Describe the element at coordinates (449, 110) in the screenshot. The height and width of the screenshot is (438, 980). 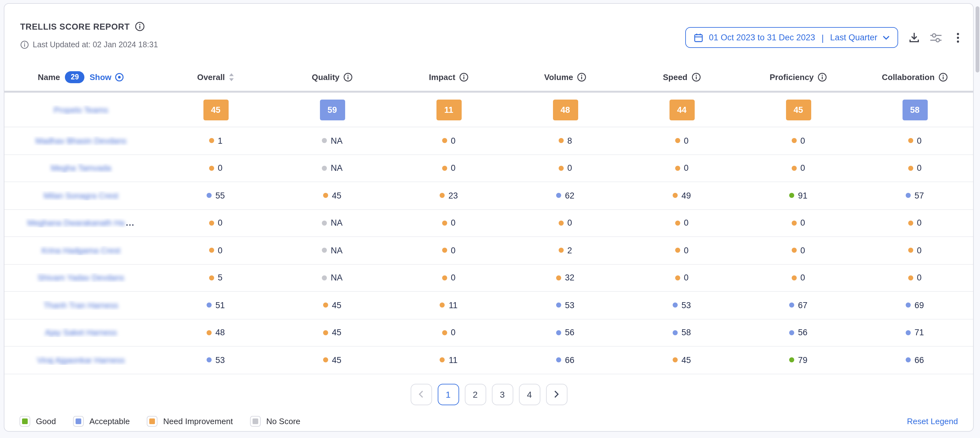
I see `score-cell: 11` at that location.